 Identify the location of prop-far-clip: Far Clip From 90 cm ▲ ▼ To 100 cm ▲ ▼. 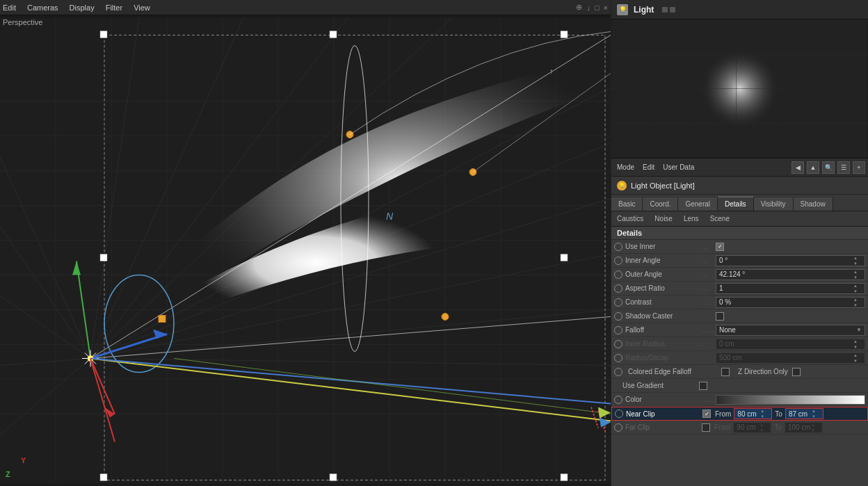
(740, 428).